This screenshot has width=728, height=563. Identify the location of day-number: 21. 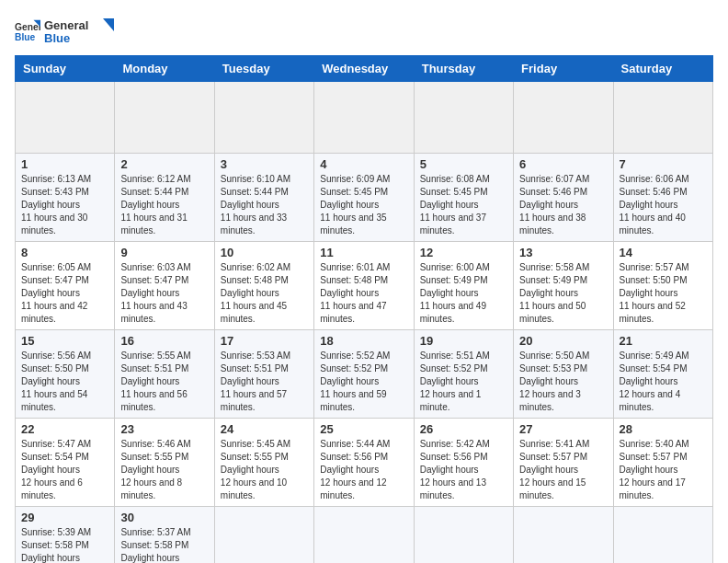
(664, 340).